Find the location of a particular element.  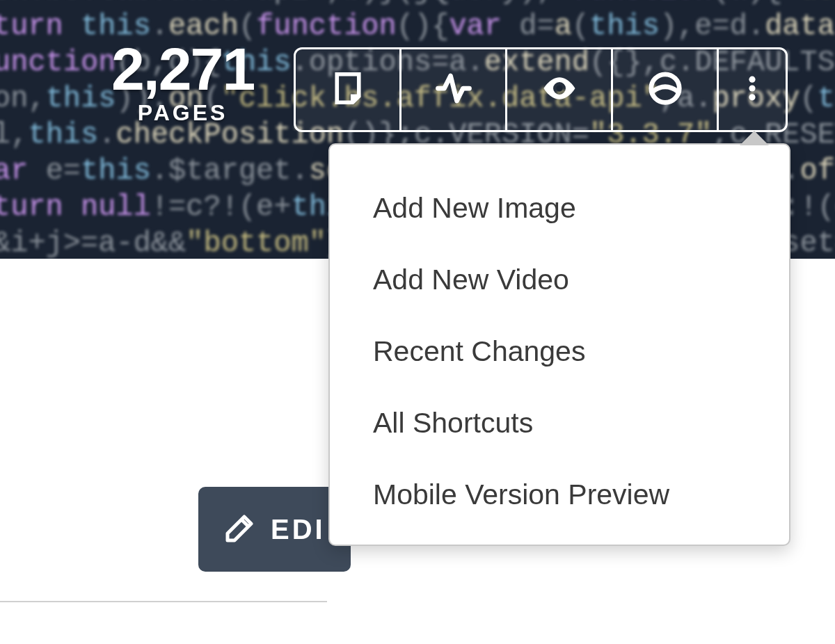

page-count: 2,271 PAGES is located at coordinates (182, 82).